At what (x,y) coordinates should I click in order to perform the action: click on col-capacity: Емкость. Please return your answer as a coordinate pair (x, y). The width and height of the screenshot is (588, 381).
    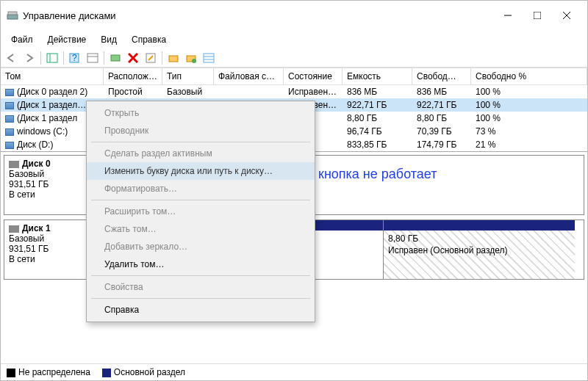
    Looking at the image, I should click on (378, 76).